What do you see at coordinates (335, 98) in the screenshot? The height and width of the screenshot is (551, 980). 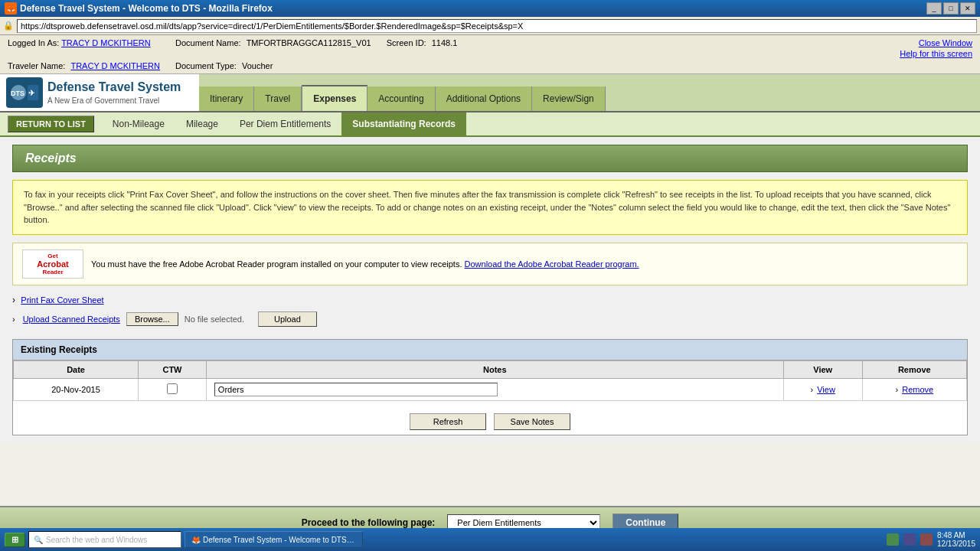 I see `nav-tab-expenses: Expenses` at bounding box center [335, 98].